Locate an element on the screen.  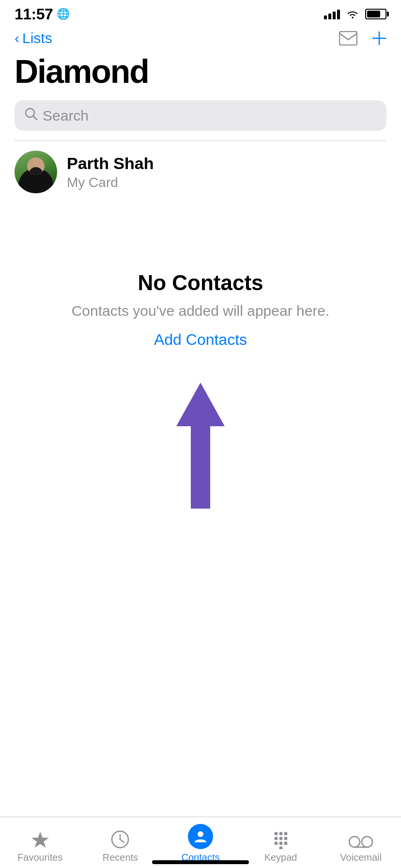
search-container: Search is located at coordinates (200, 120).